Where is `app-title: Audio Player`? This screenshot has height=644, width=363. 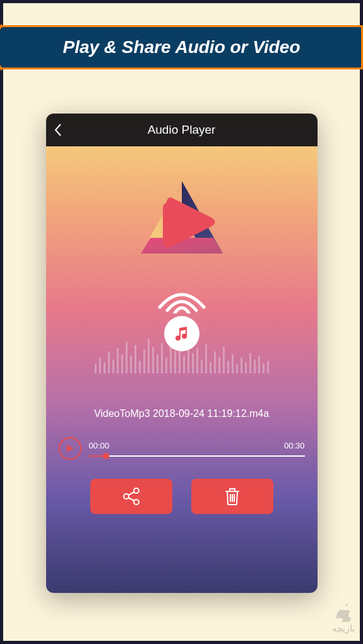
app-title: Audio Player is located at coordinates (182, 130).